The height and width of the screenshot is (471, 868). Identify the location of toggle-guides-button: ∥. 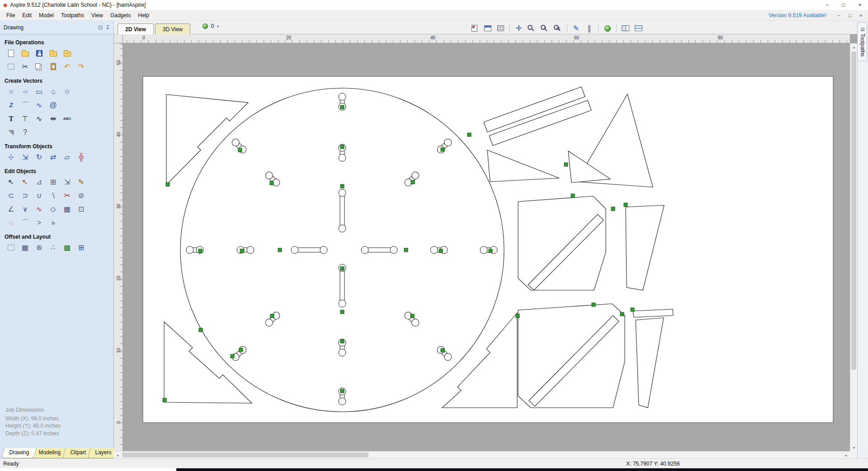
(590, 28).